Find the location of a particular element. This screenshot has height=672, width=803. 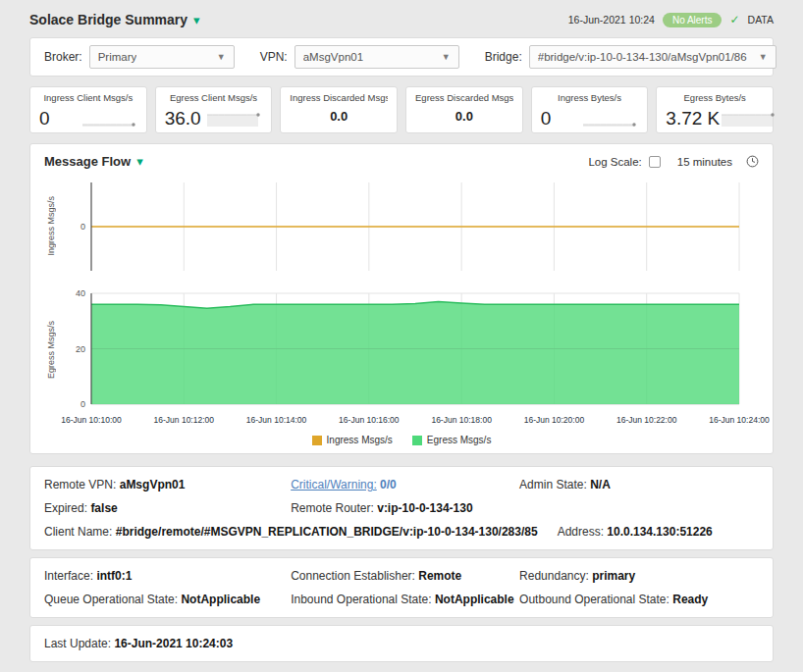

detail-client-name: Client Name: #bridge/remote/#MSGVPN_REPL… is located at coordinates (291, 532).